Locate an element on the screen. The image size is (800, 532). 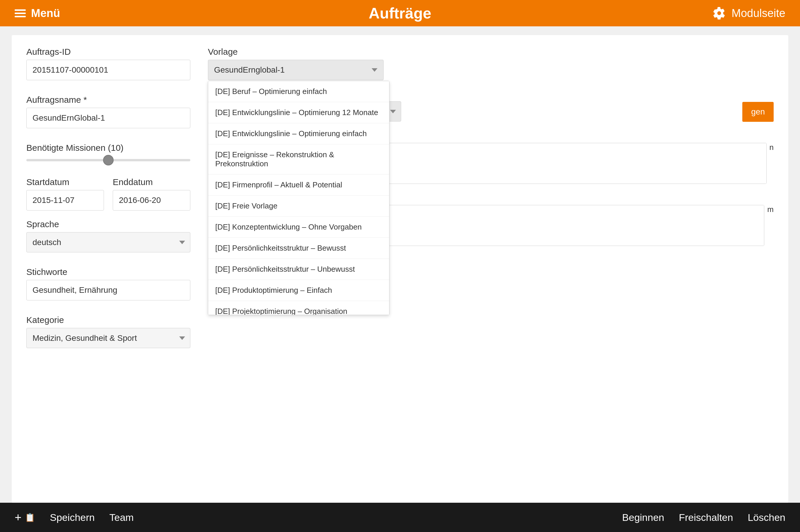
vorlage-dropdown-wrapper: GesundErnglobal-1 [DE] Beruf – Optimieru… is located at coordinates (491, 70).